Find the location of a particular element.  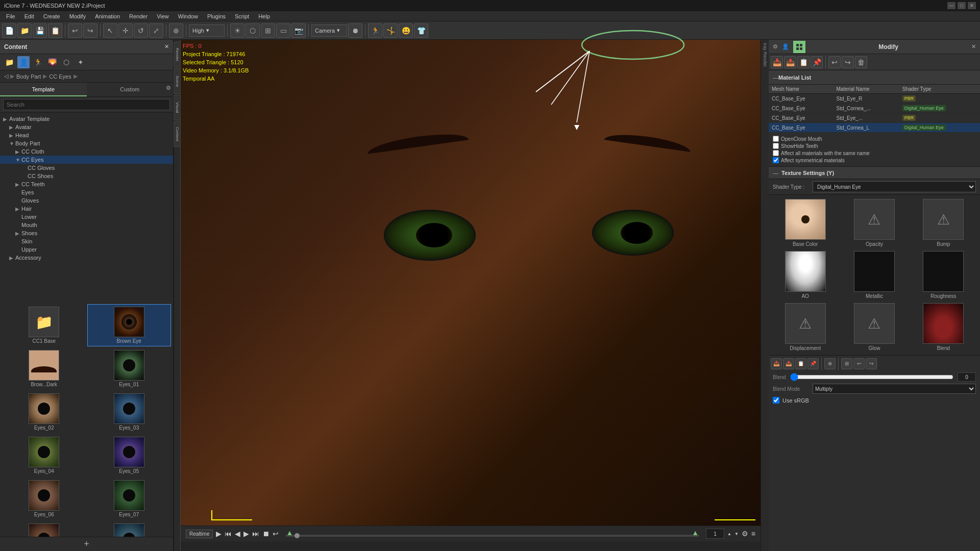

tex-thumb-displacement: ⚠ is located at coordinates (805, 323).